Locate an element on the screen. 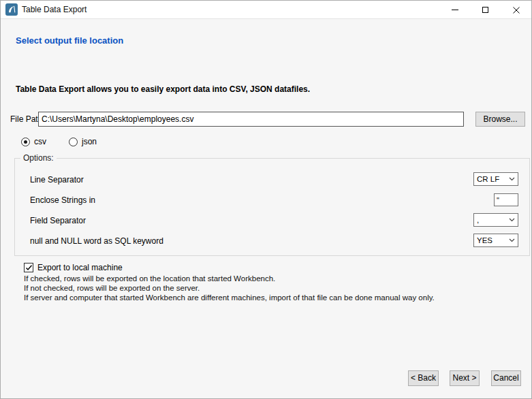  radio-label-csv: csv is located at coordinates (40, 142).